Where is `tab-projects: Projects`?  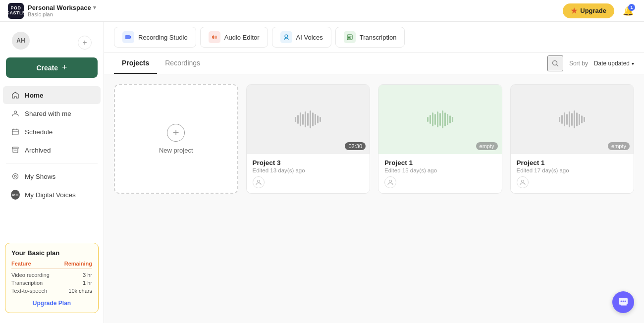
tab-projects: Projects is located at coordinates (136, 63).